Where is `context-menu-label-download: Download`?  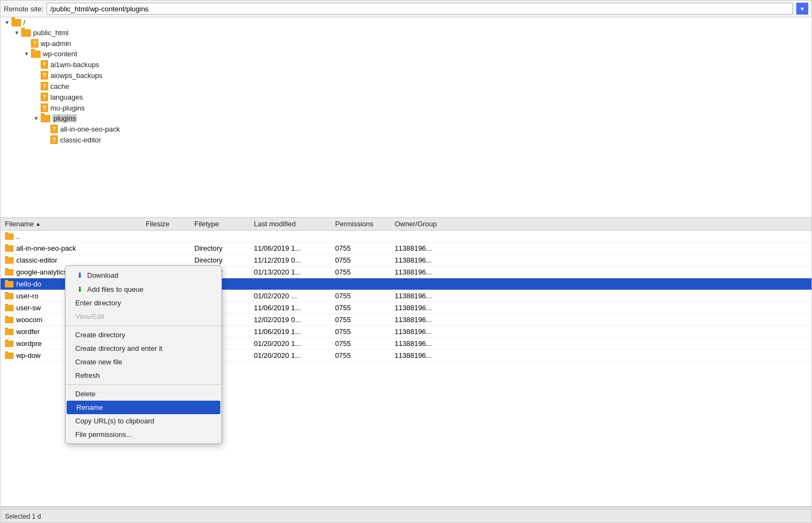
context-menu-label-download: Download is located at coordinates (103, 275).